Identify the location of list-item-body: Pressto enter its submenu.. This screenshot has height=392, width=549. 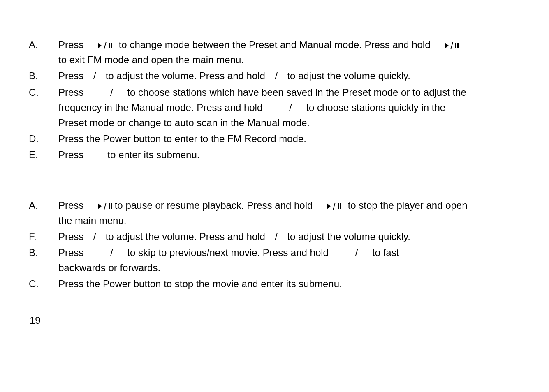
(291, 154).